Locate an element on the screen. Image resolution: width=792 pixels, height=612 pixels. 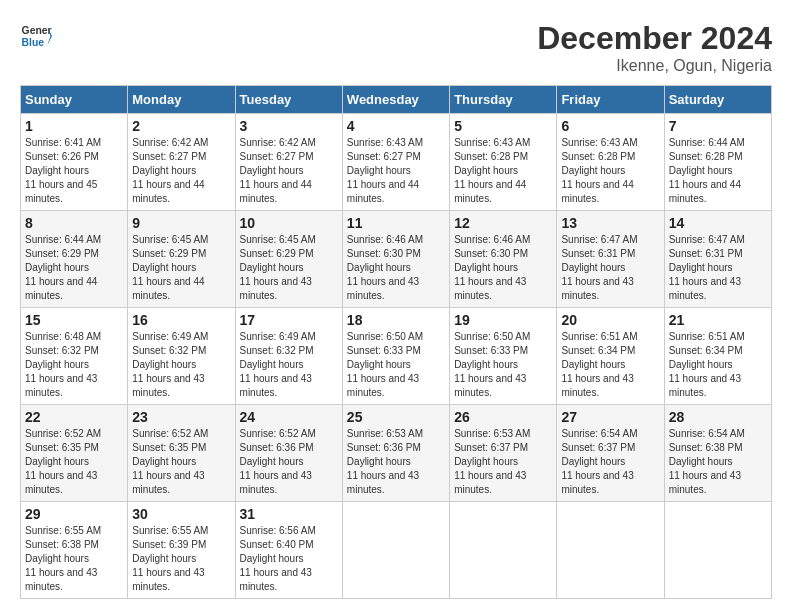
calendar-cell: 4 Sunrise: 6:43 AM Sunset: 6:27 PM Dayli… is located at coordinates (396, 162).